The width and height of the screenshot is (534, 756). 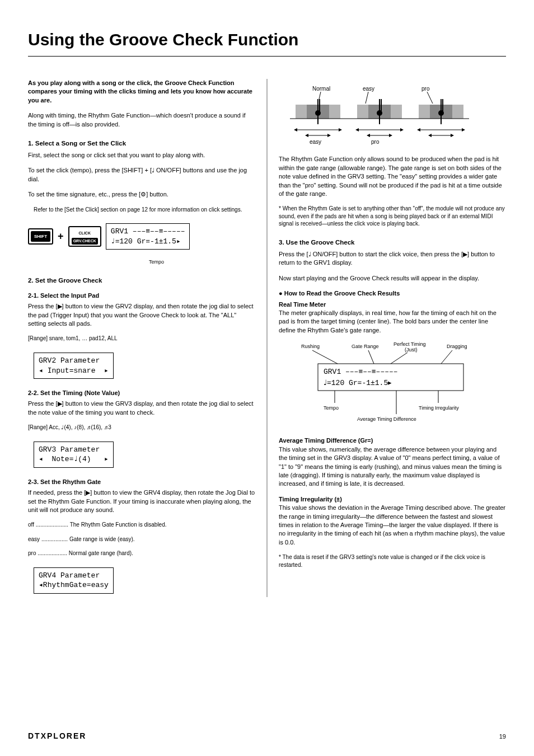 What do you see at coordinates (310, 499) in the screenshot?
I see `irreg-subhead: Timing Irregularity (±)` at bounding box center [310, 499].